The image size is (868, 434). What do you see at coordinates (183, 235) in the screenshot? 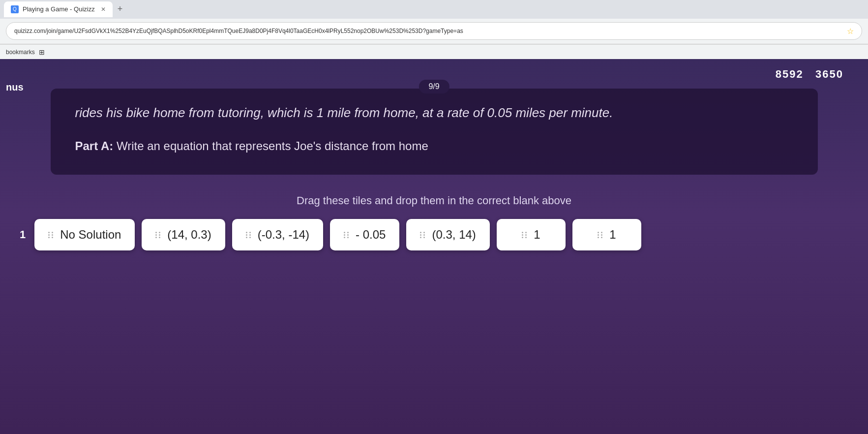
I see `tile-14-0.3: (14, 0.3)` at bounding box center [183, 235].